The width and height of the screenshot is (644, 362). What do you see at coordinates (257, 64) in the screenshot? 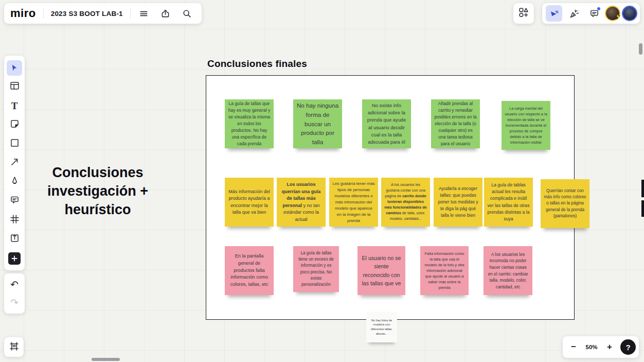
I see `frame-title: Conclusiones finales` at bounding box center [257, 64].